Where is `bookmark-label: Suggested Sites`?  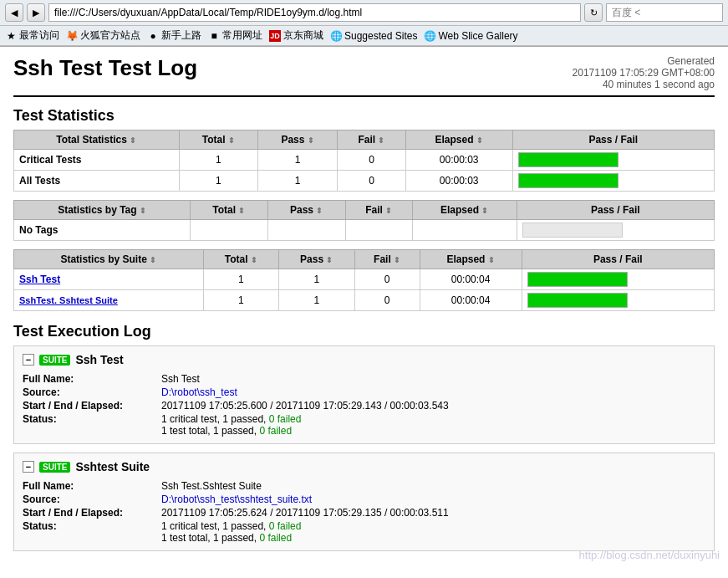 bookmark-label: Suggested Sites is located at coordinates (381, 36).